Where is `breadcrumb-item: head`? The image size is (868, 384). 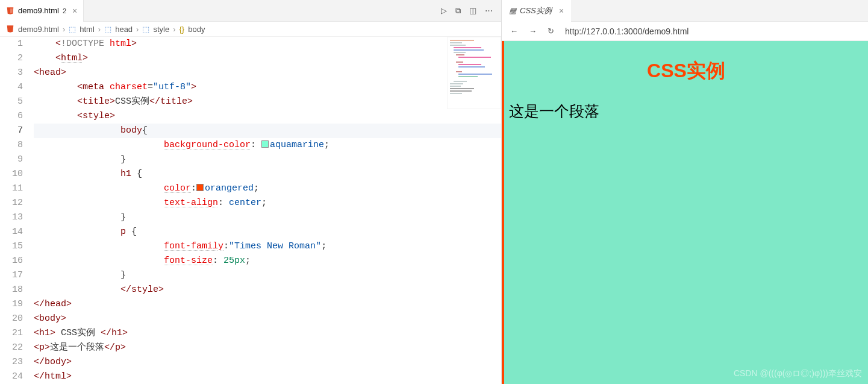
breadcrumb-item: head is located at coordinates (124, 29).